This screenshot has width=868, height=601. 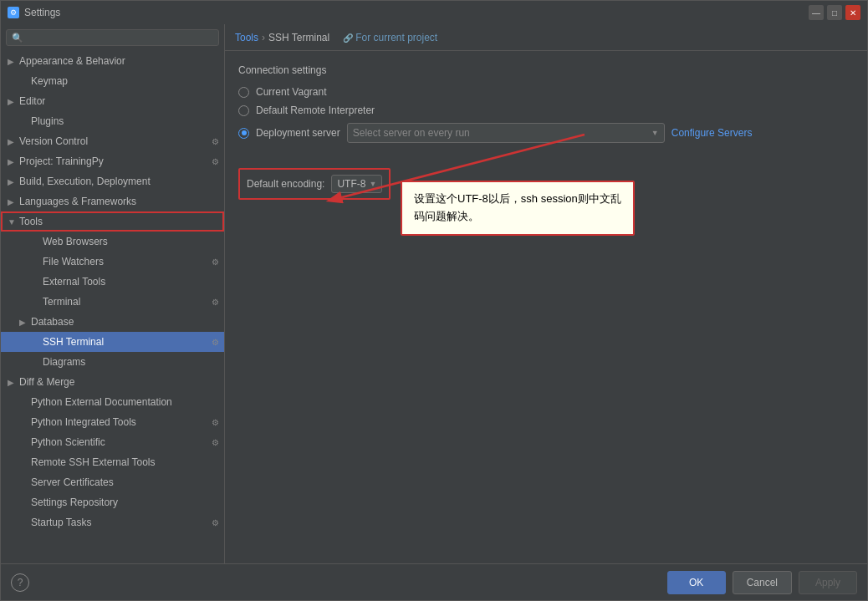 What do you see at coordinates (112, 38) in the screenshot?
I see `search-box: 🔍` at bounding box center [112, 38].